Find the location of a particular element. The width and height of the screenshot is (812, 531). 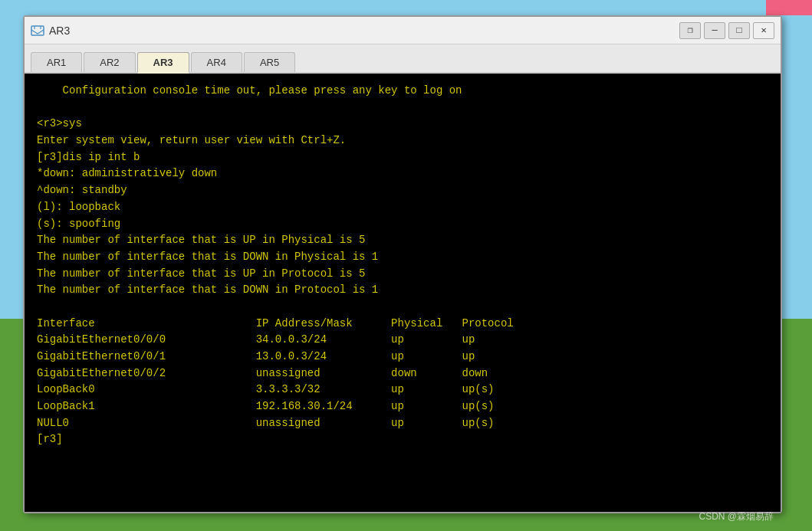

restore-button: ❐ is located at coordinates (690, 31).